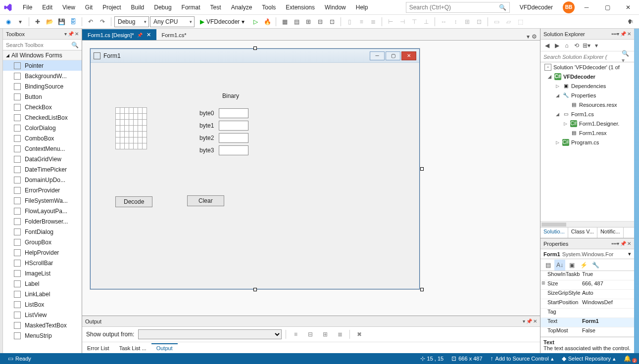 The width and height of the screenshot is (639, 364). Describe the element at coordinates (242, 7) in the screenshot. I see `menu-analyze: Analyze` at that location.